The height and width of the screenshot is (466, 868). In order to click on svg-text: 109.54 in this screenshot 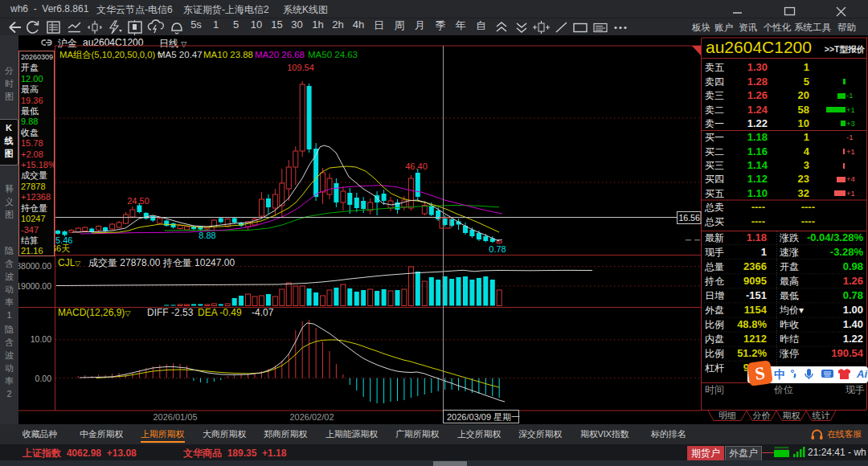, I will do `click(301, 67)`.